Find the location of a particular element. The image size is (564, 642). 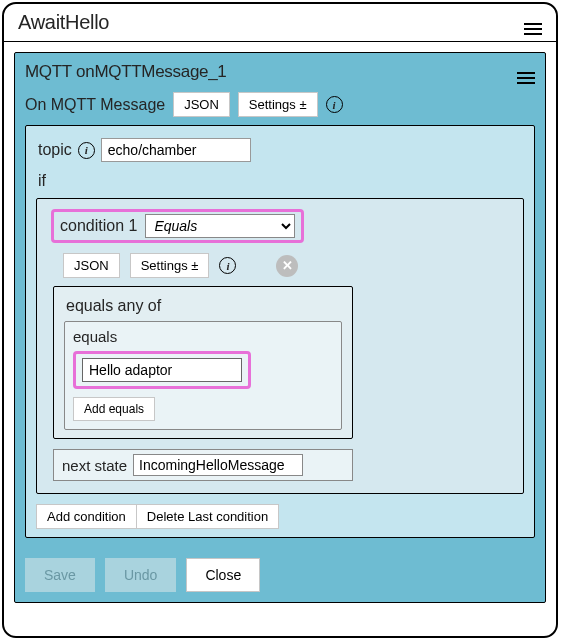

condition-label: condition 1 is located at coordinates (98, 226).